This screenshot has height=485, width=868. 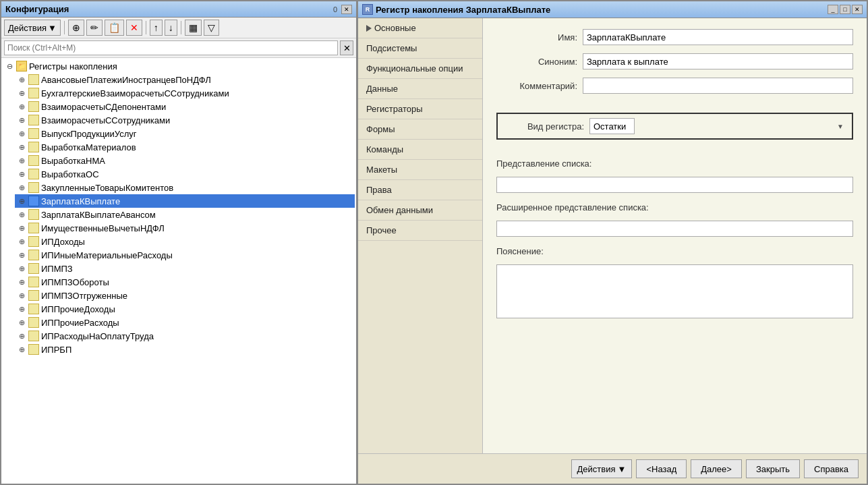 What do you see at coordinates (420, 231) in the screenshot?
I see `tab-other: Прочее` at bounding box center [420, 231].